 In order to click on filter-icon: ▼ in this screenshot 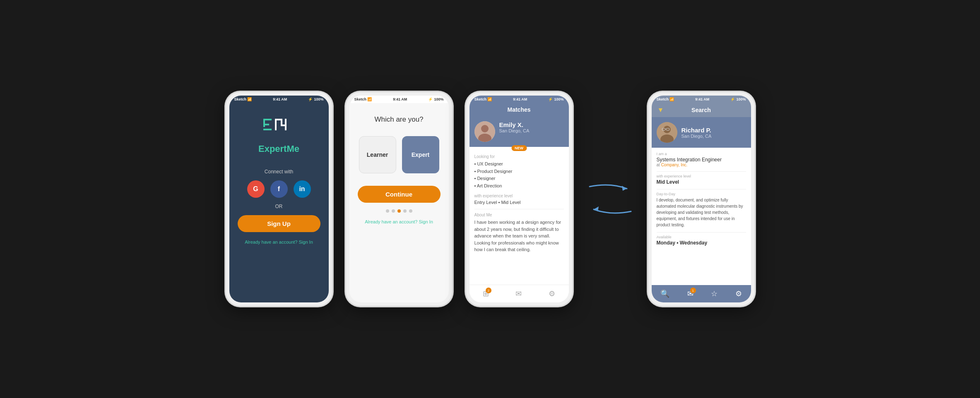, I will do `click(661, 110)`.